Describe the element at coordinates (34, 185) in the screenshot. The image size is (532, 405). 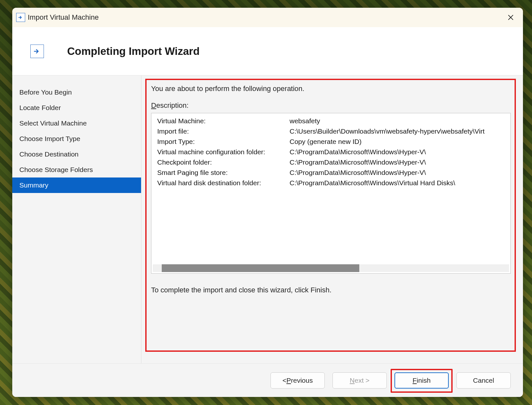
I see `step-label: Summary` at that location.